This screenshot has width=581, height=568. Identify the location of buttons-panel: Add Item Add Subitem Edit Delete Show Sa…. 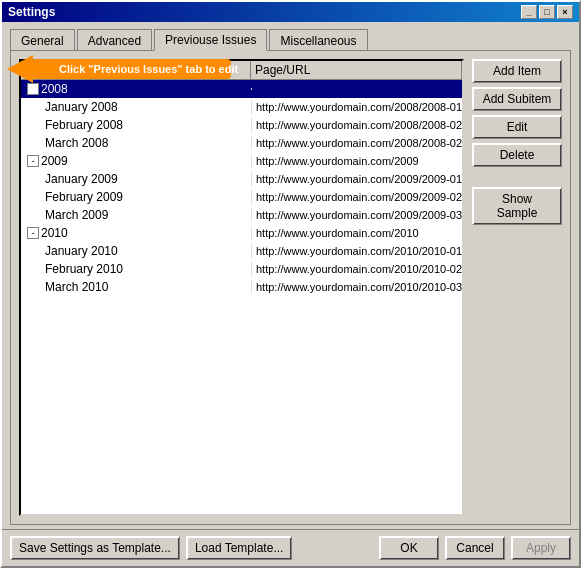
(517, 288).